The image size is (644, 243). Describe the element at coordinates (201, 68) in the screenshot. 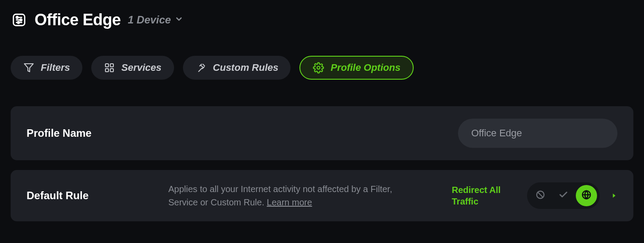

I see `gavel-icon` at that location.